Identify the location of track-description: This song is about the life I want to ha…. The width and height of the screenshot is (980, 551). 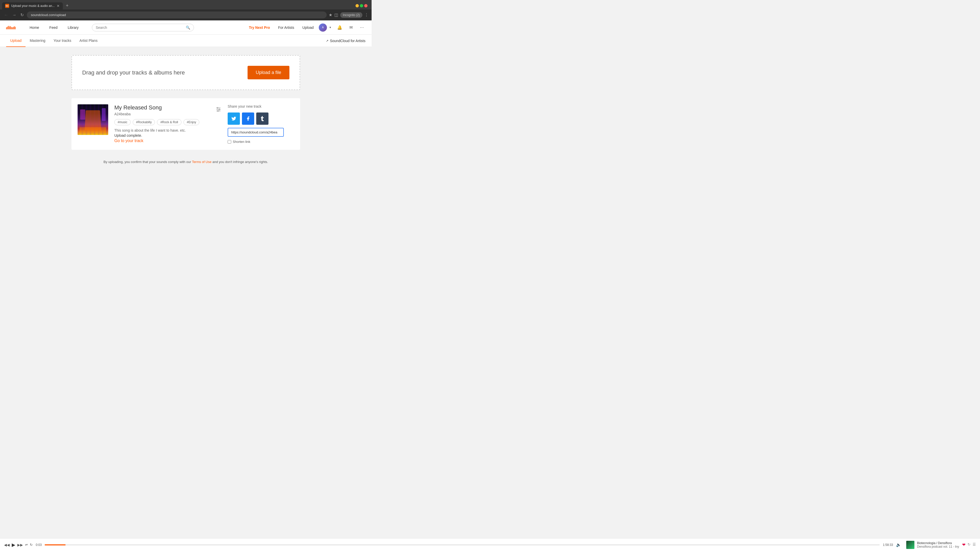
(162, 130).